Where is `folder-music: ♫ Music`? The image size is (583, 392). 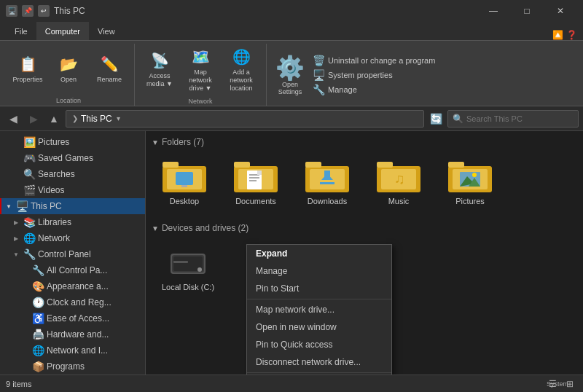
folder-music: ♫ Music is located at coordinates (399, 181).